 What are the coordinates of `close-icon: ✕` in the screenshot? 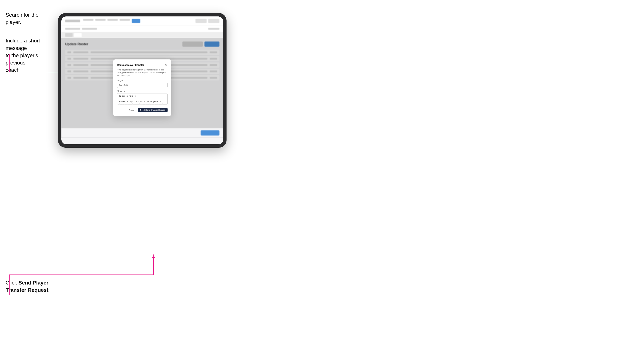 It's located at (166, 65).